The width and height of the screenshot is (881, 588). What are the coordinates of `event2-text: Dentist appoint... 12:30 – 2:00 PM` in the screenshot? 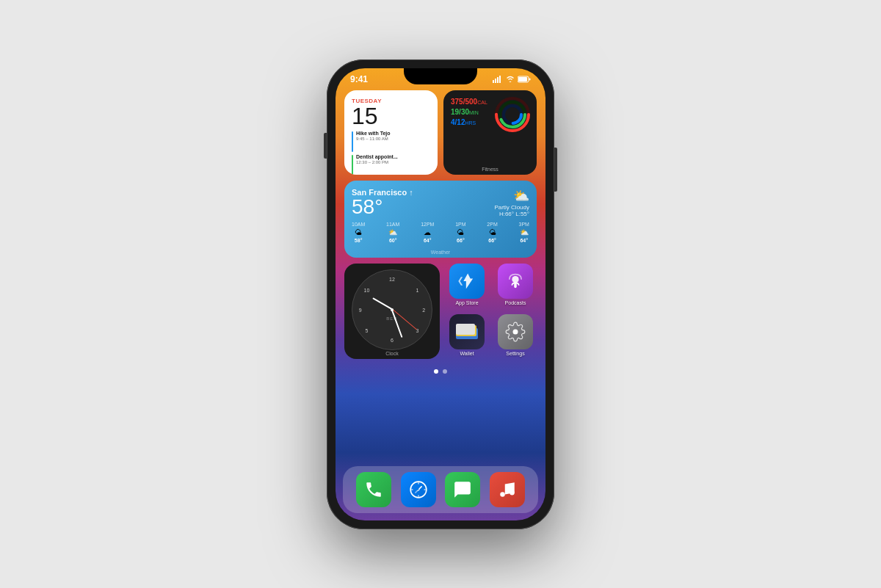 It's located at (377, 159).